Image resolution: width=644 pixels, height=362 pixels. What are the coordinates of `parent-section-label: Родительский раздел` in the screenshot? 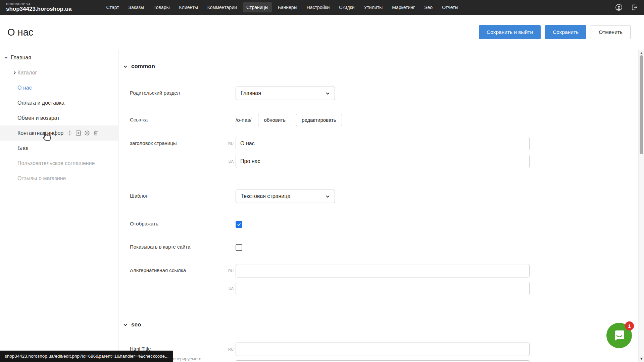 It's located at (183, 93).